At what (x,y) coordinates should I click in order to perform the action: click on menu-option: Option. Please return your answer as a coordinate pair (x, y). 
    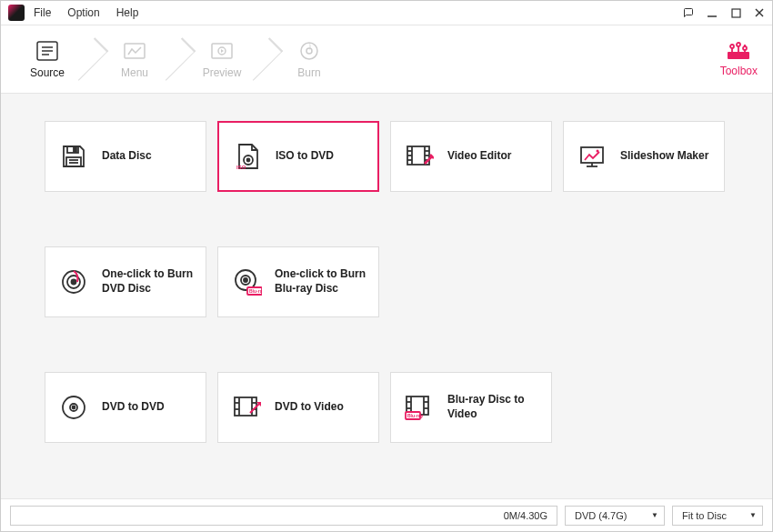
    Looking at the image, I should click on (84, 13).